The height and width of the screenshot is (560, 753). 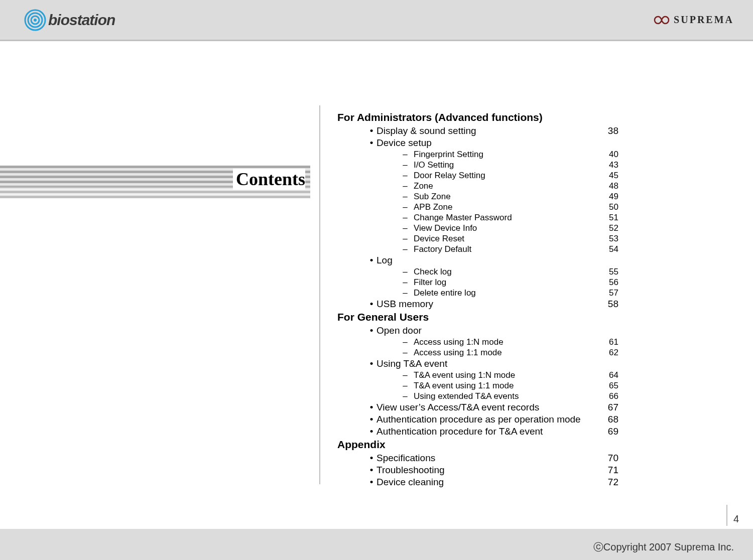 What do you see at coordinates (487, 470) in the screenshot?
I see `toc-item-label: Troubleshooting` at bounding box center [487, 470].